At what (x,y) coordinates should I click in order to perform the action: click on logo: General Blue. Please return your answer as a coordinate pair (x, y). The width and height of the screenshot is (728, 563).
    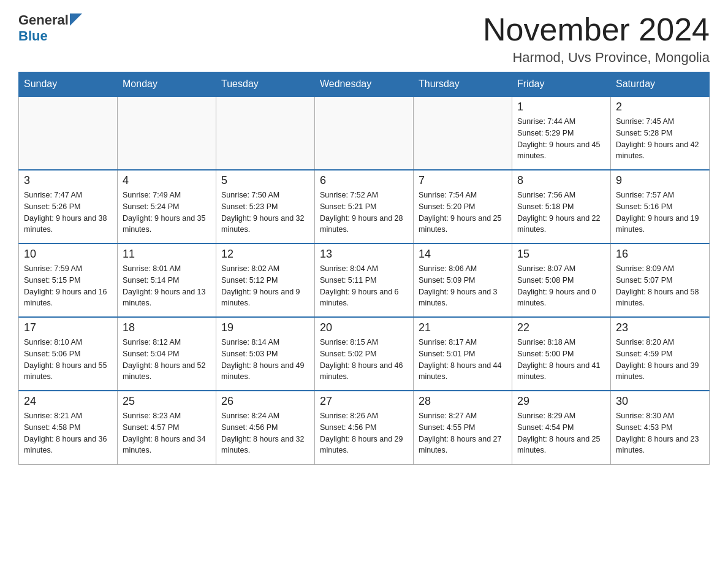
    Looking at the image, I should click on (50, 28).